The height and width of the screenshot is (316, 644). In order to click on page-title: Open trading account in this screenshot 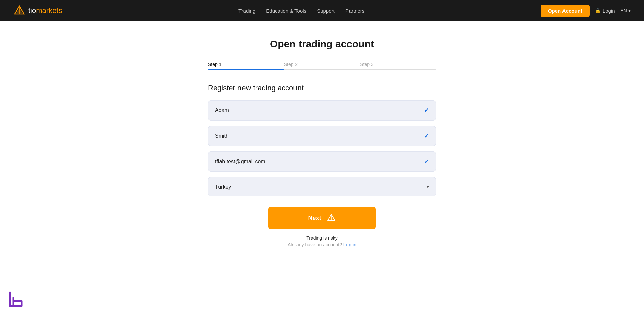, I will do `click(322, 44)`.